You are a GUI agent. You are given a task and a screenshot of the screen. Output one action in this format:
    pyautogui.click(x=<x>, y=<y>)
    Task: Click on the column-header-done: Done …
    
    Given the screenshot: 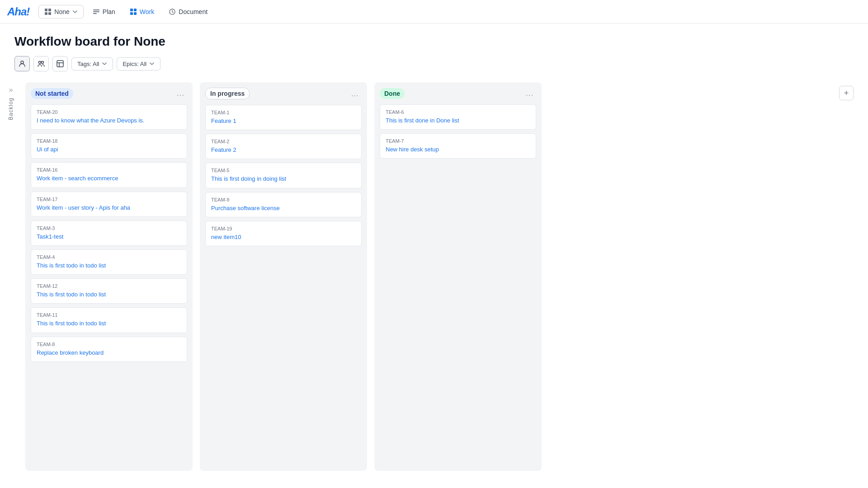 What is the action you would take?
    pyautogui.click(x=458, y=93)
    